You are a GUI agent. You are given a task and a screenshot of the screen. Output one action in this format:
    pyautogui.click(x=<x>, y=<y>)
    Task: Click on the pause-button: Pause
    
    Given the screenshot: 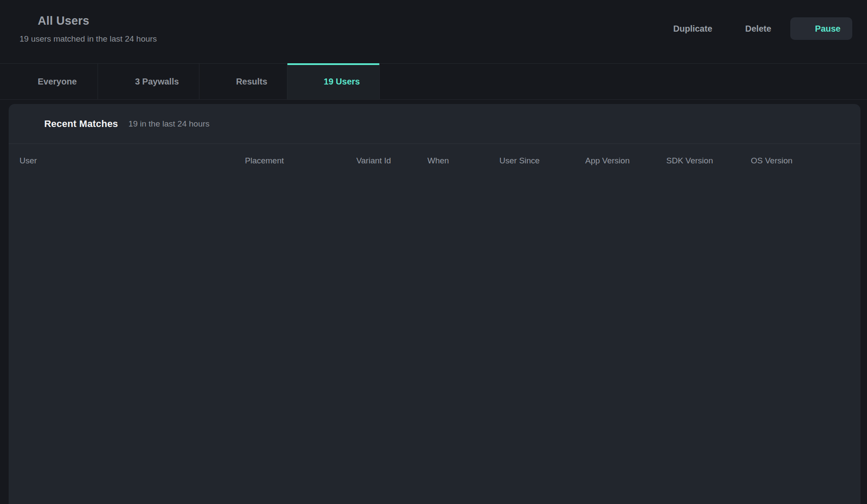 What is the action you would take?
    pyautogui.click(x=821, y=29)
    